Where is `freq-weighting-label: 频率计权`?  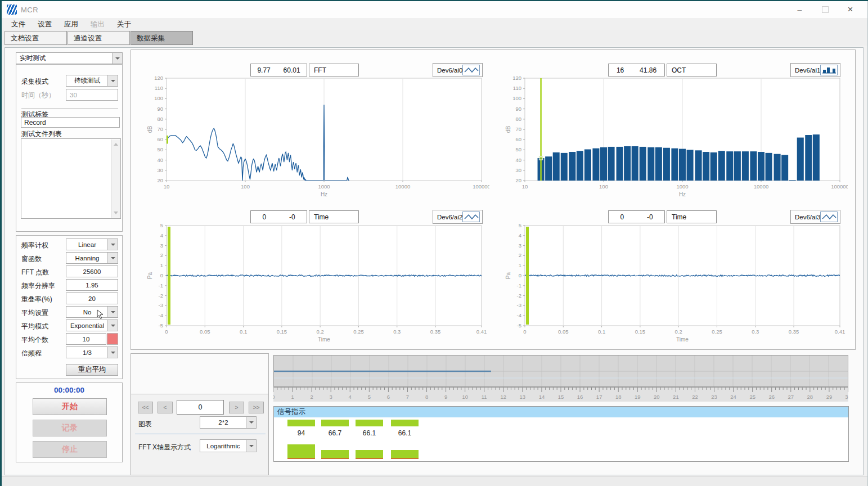 freq-weighting-label: 频率计权 is located at coordinates (35, 245).